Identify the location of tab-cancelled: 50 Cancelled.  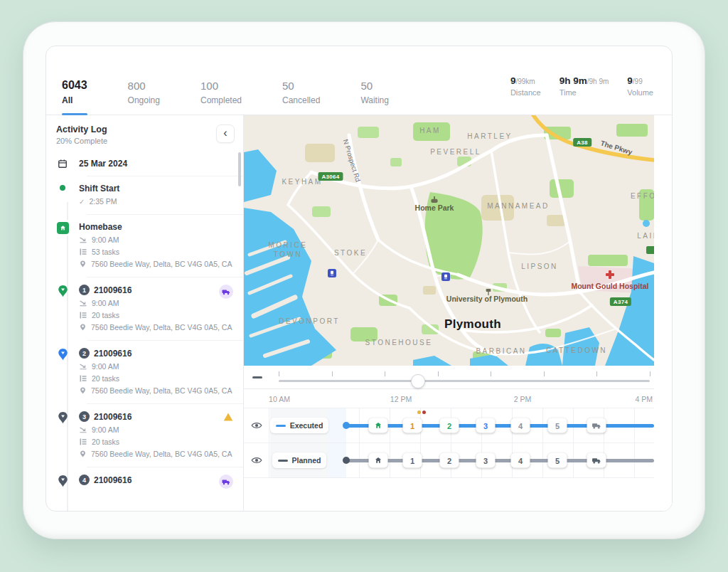
(301, 80).